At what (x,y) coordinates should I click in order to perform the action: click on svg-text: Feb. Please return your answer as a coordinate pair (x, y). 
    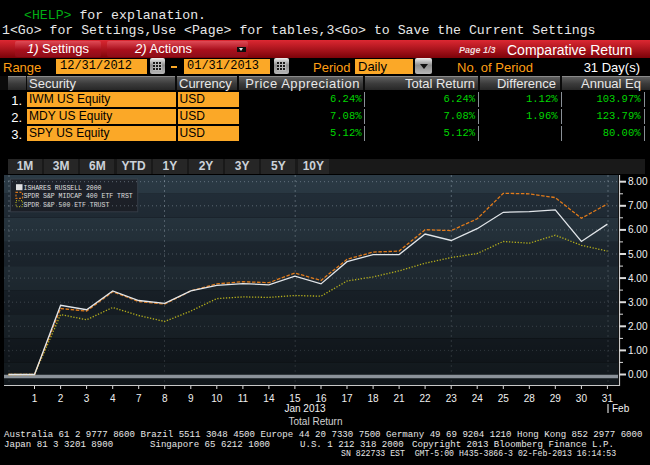
    Looking at the image, I should click on (621, 408).